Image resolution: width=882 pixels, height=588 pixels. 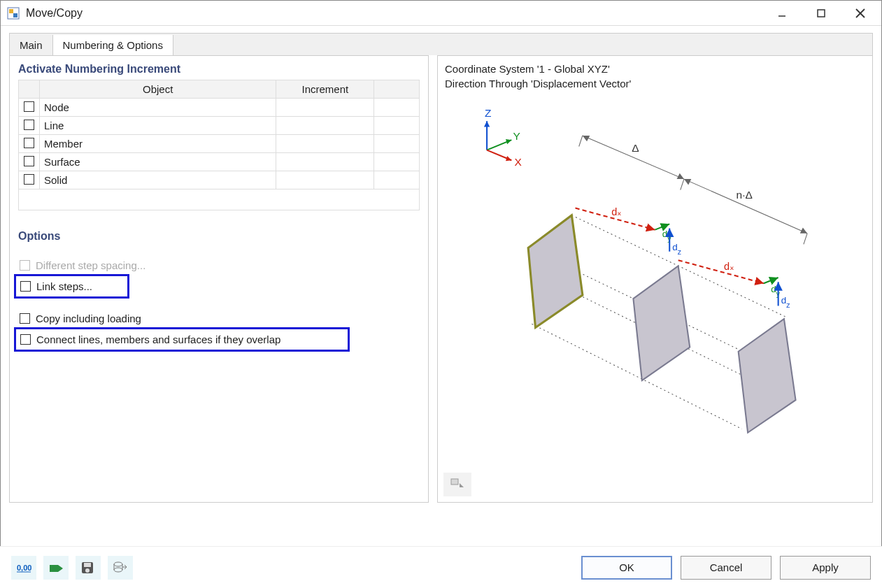 What do you see at coordinates (635, 148) in the screenshot?
I see `svg-text: Δ` at bounding box center [635, 148].